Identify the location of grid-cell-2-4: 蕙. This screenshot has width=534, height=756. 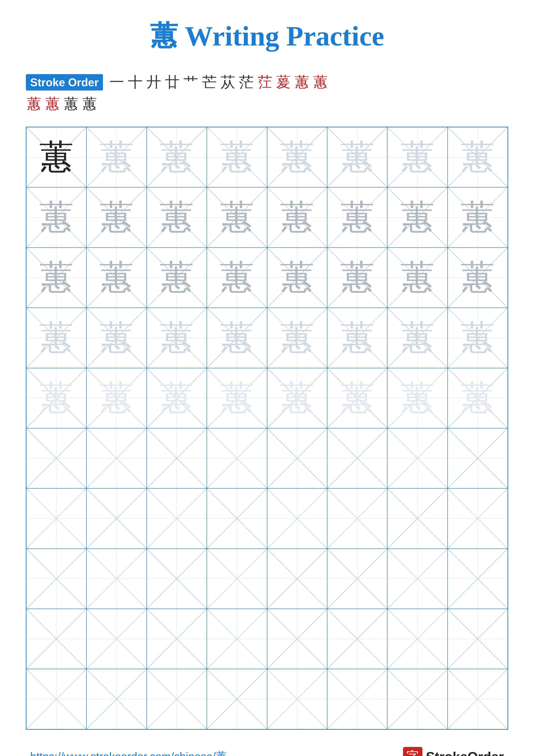
(297, 278).